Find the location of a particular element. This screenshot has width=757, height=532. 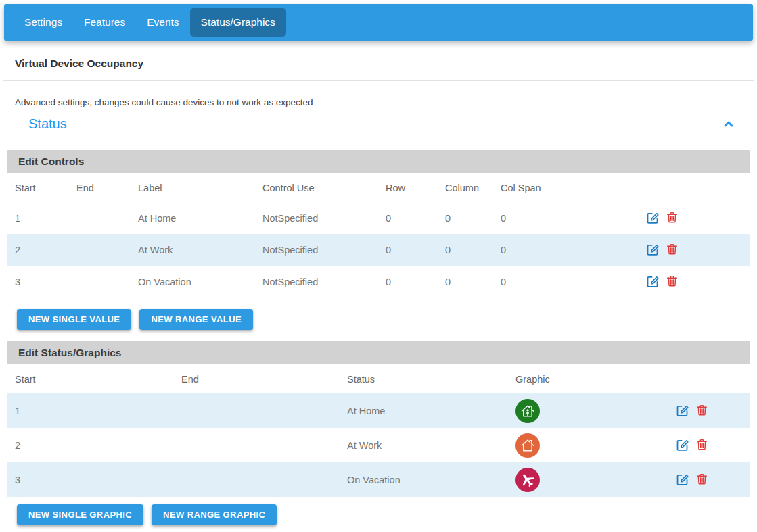

controls-button-row: NEW SINGLE VALUE NEW RANGE VALUE is located at coordinates (384, 319).